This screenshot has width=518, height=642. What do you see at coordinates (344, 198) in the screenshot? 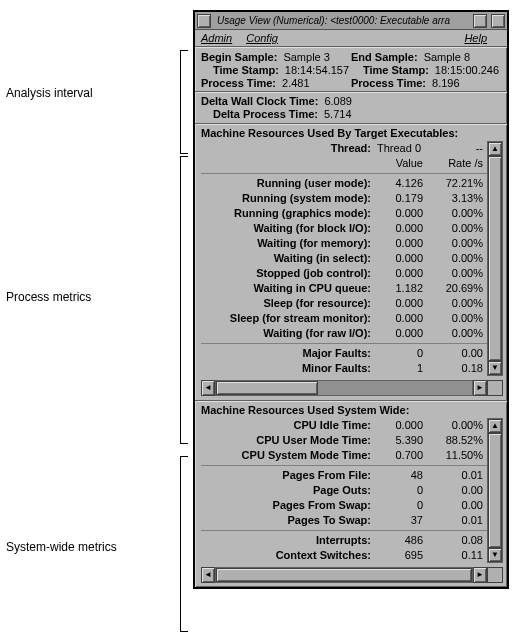
I see `process-row: Running (system mode):0.1793.13%` at bounding box center [344, 198].